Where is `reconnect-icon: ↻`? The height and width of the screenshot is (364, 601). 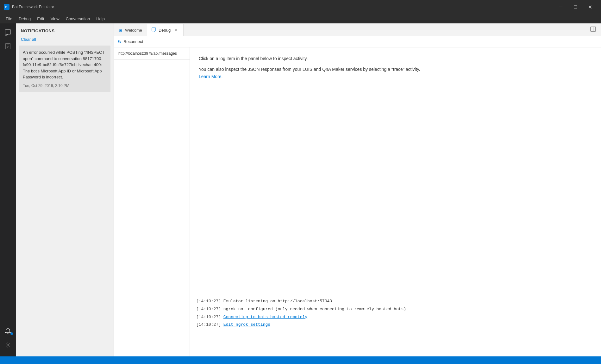 reconnect-icon: ↻ is located at coordinates (120, 42).